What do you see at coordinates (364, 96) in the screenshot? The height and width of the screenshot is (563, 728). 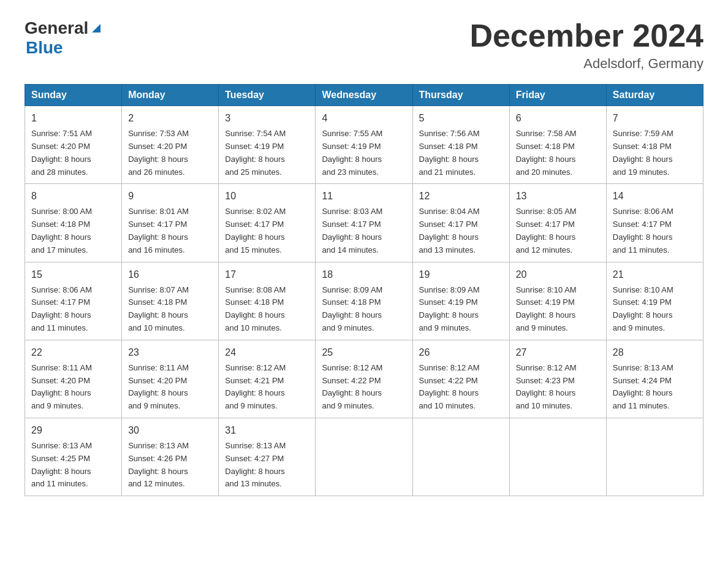 I see `header-wednesday: Wednesday` at bounding box center [364, 96].